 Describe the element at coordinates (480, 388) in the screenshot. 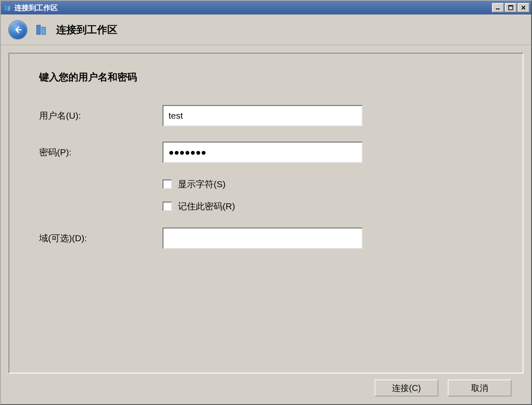

I see `cancel-button: 取消` at that location.